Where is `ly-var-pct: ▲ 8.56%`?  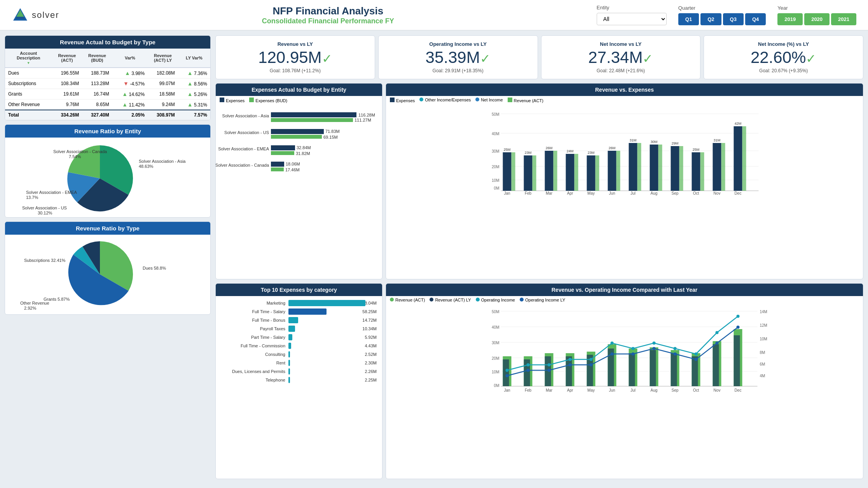 ly-var-pct: ▲ 8.56% is located at coordinates (194, 84).